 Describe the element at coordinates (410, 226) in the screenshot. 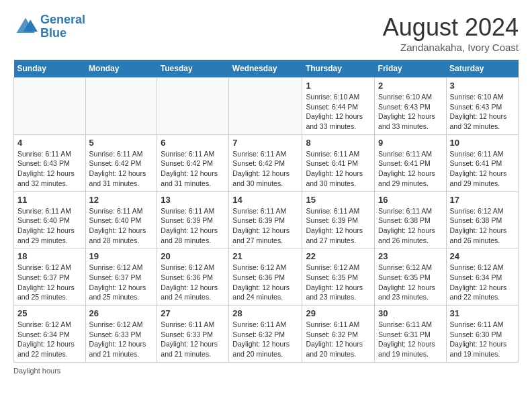

I see `day-info: Sunrise: 6:11 AMSunset: 6:38 PMDaylight:…` at that location.